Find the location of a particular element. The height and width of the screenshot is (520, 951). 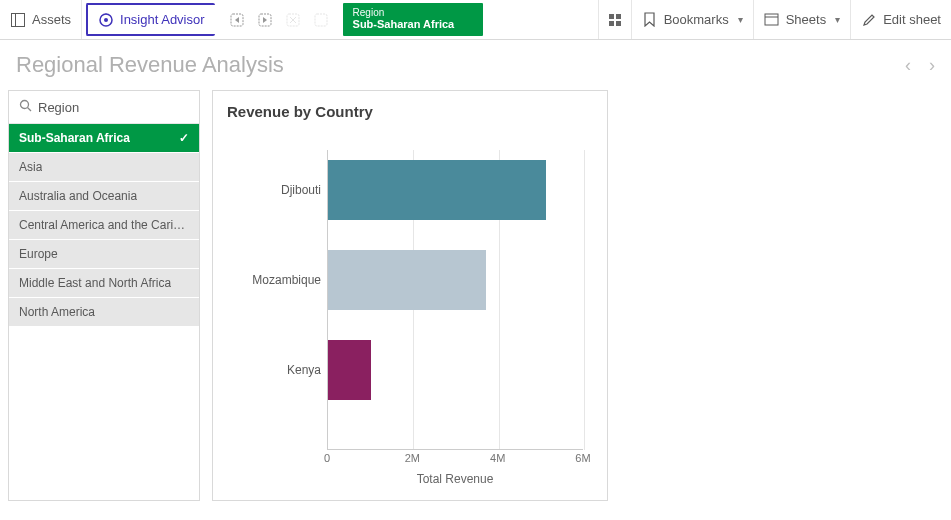

page-title: Regional Revenue Analysis is located at coordinates (150, 65).